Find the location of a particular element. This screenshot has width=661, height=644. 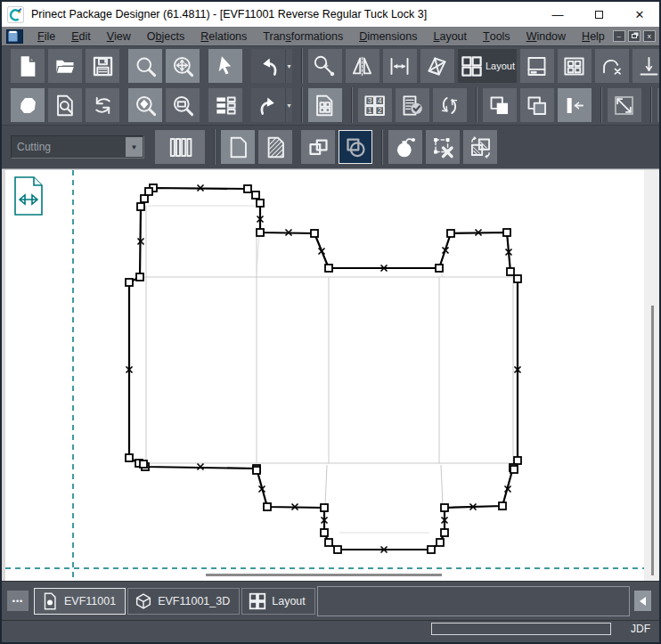

svg-text: 4 is located at coordinates (379, 100).